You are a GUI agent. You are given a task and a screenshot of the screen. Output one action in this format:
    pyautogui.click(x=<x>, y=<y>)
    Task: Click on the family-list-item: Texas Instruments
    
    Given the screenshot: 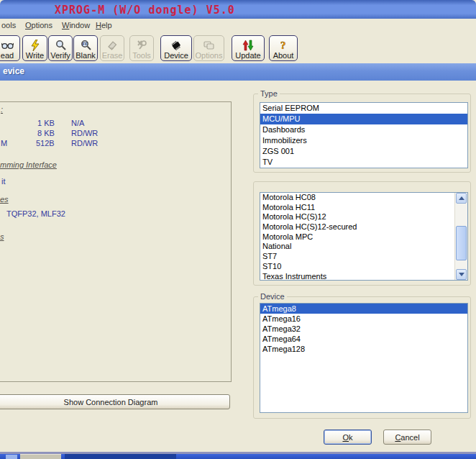 What is the action you would take?
    pyautogui.click(x=364, y=276)
    